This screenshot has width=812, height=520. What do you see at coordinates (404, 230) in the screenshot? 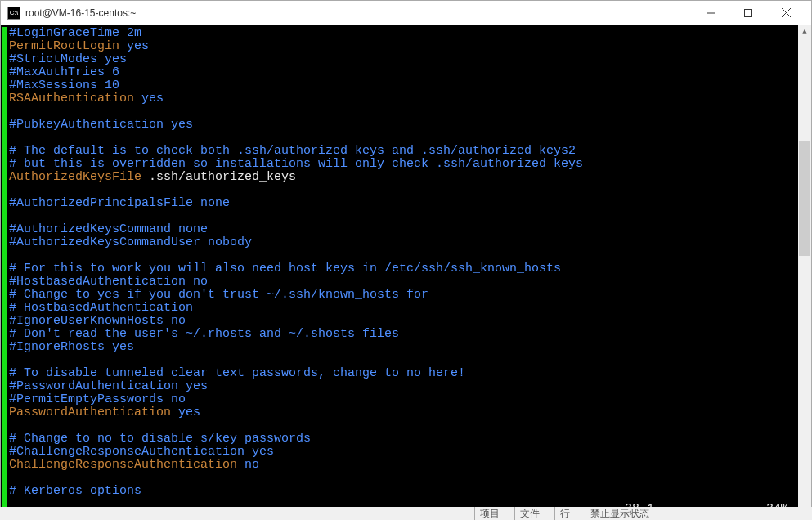
I see `editor-line: #AuthorizedKeysCommand none` at bounding box center [404, 230].